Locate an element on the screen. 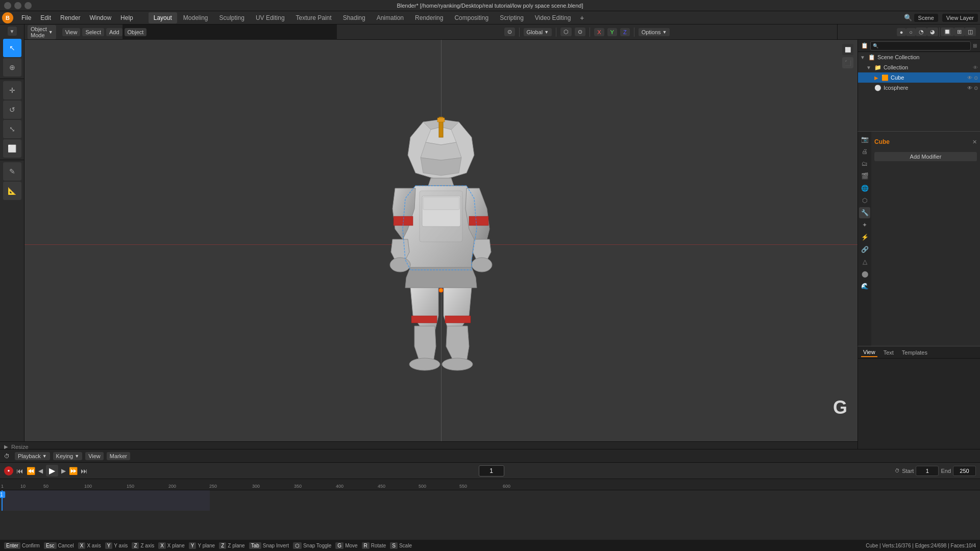  prev-keyframe-button: ◀ is located at coordinates (41, 471).